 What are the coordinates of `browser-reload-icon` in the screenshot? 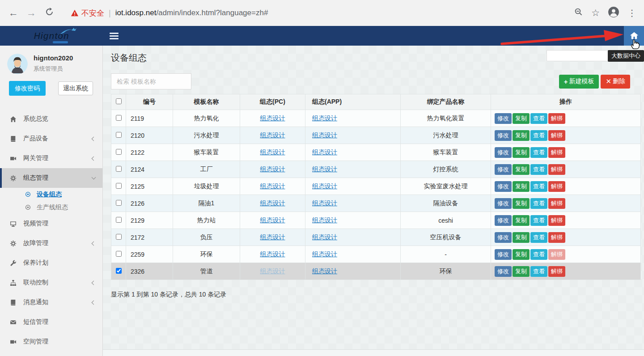 It's located at (49, 13).